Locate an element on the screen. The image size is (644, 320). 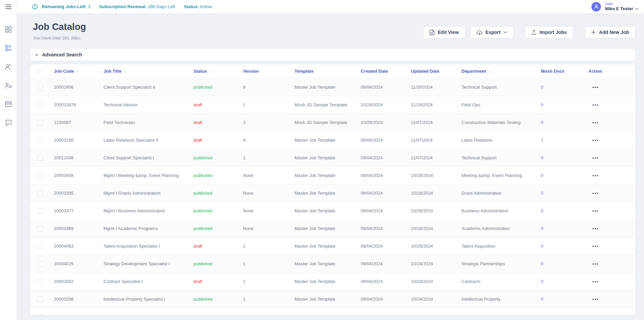
export-button: Export is located at coordinates (492, 32).